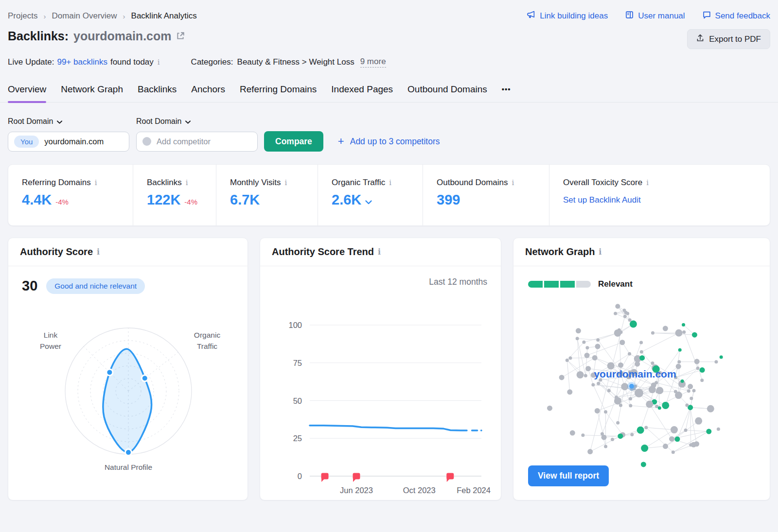  I want to click on svg-text: Oct 2023, so click(419, 490).